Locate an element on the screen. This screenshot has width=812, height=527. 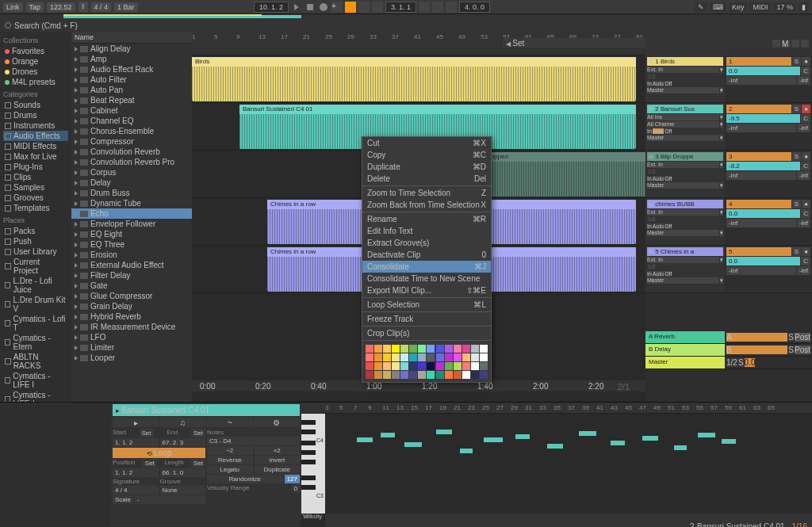
category-templates: Templates is located at coordinates (36, 208).